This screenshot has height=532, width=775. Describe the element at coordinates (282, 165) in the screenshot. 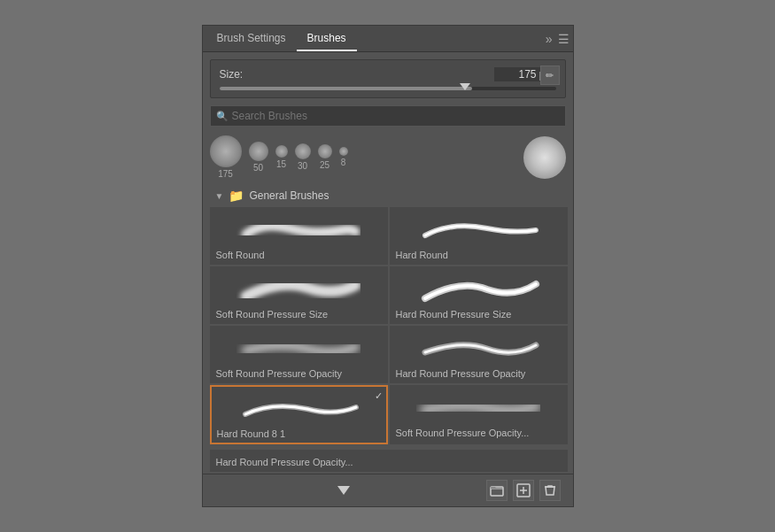

I see `recent-brush-3-size: 15` at that location.